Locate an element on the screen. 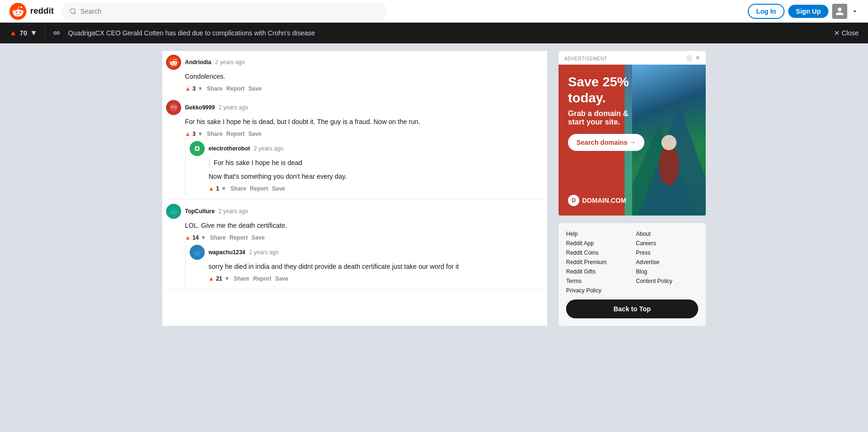 This screenshot has height=432, width=868. ad-brand-text: DOMAIN.COM is located at coordinates (604, 200).